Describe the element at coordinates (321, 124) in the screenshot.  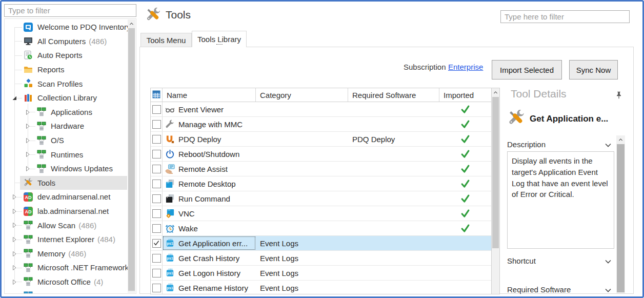
I see `table-row-manage-with-mmc: Manage with MMC` at that location.